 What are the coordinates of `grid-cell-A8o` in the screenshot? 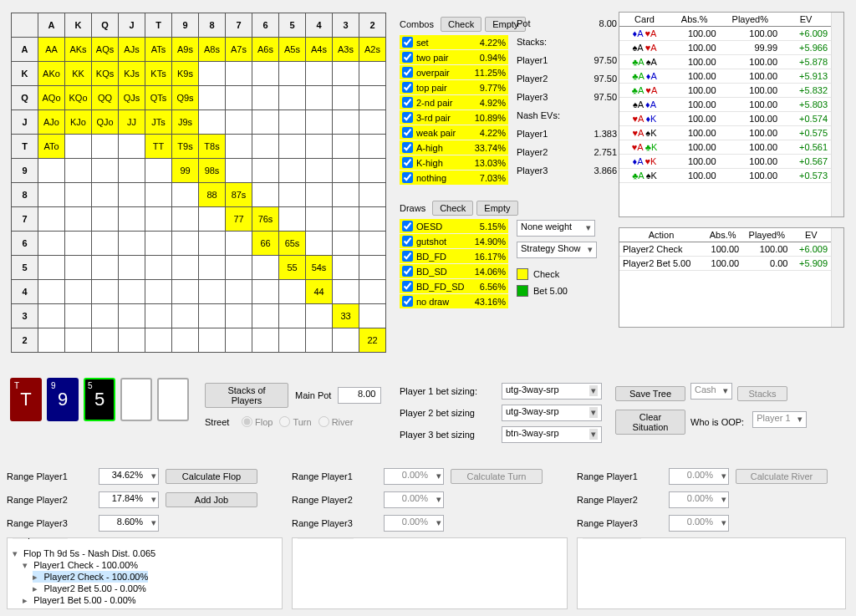 It's located at (52, 196).